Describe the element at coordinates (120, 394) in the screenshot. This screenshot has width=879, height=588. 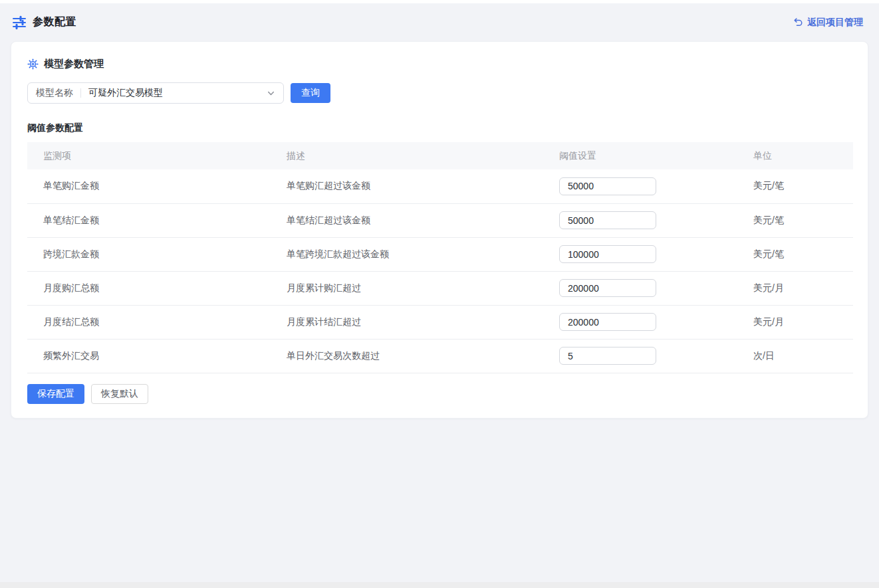
I see `restore-defaults-button: 恢复默认` at that location.